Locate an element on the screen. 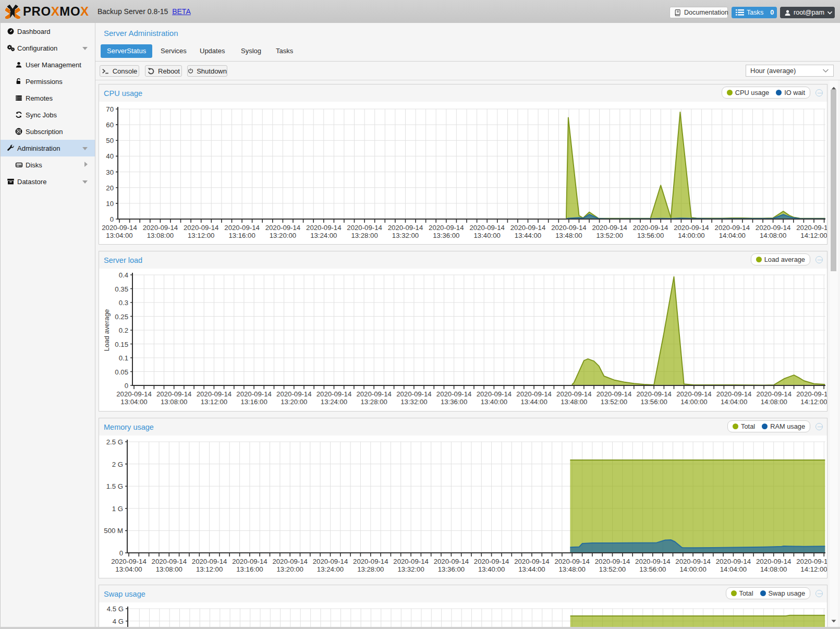 The image size is (840, 629). svg-text: 0.15 is located at coordinates (121, 344).